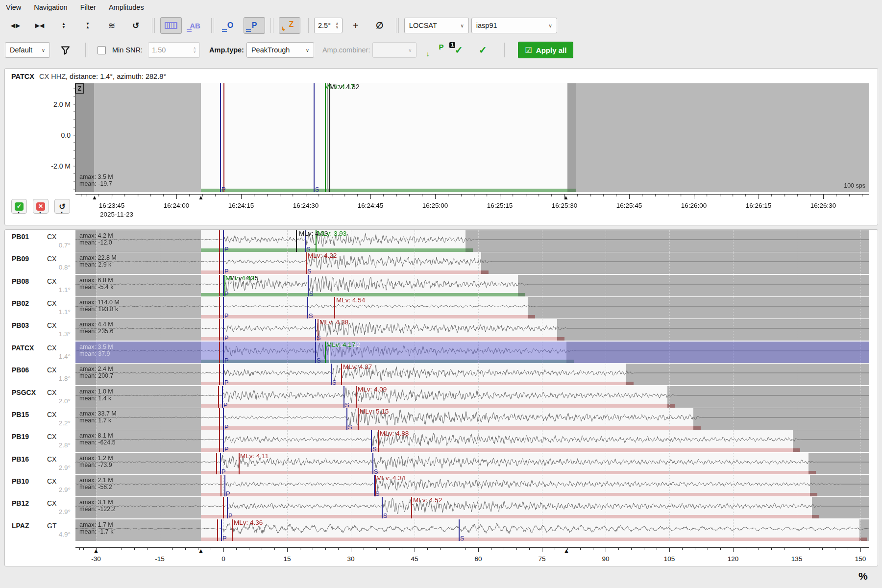  What do you see at coordinates (21, 481) in the screenshot?
I see `station-code: PB10` at bounding box center [21, 481].